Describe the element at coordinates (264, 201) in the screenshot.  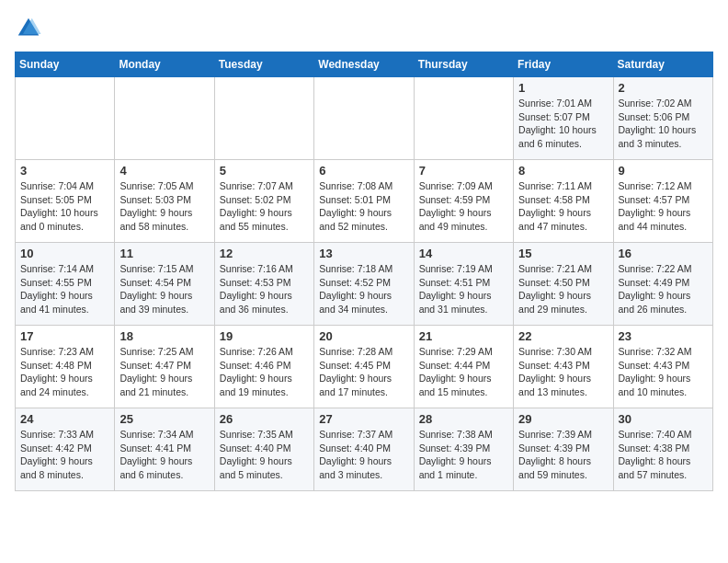
I see `calendar-day-cell: 5Sunrise: 7:07 AM Sunset: 5:02 PM Daylig…` at that location.